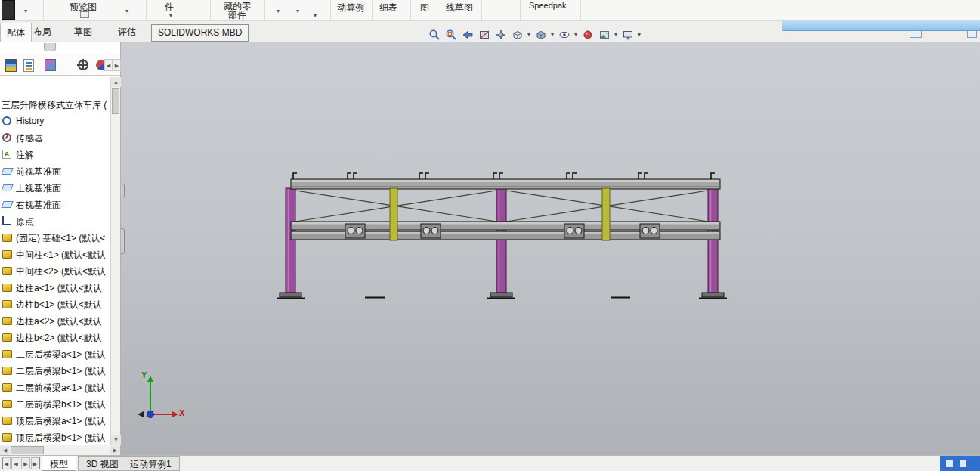  I want to click on tree-item-base: (固定) 基础<1> (默认<, so click(55, 238).